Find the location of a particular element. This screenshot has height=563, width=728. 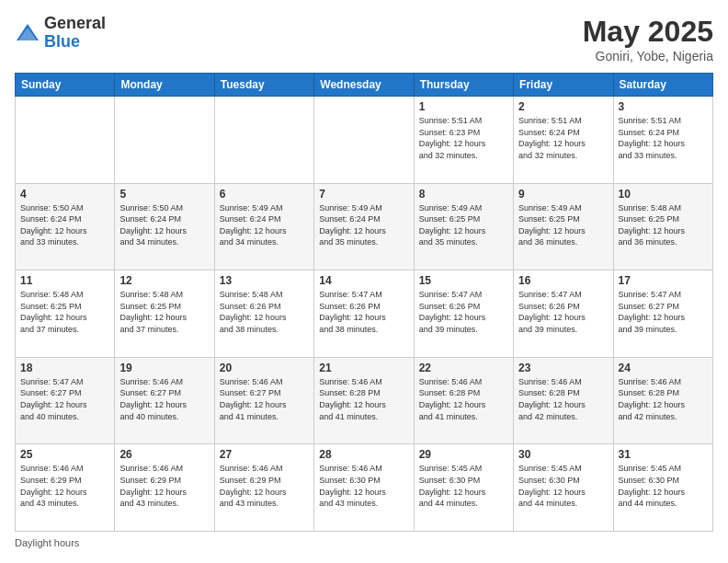

weekday-header-monday: Monday is located at coordinates (165, 85).